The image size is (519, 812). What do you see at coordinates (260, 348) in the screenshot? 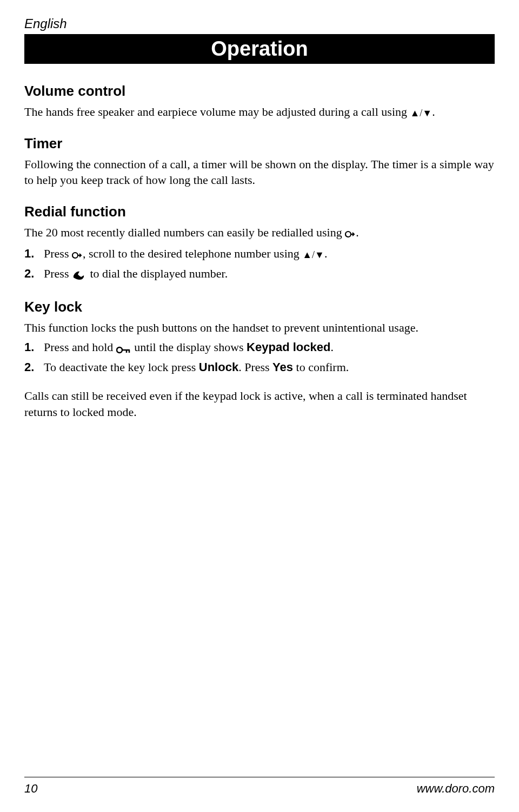
I see `keylock-step-1: 1. Press and hold until the display show…` at bounding box center [260, 348].